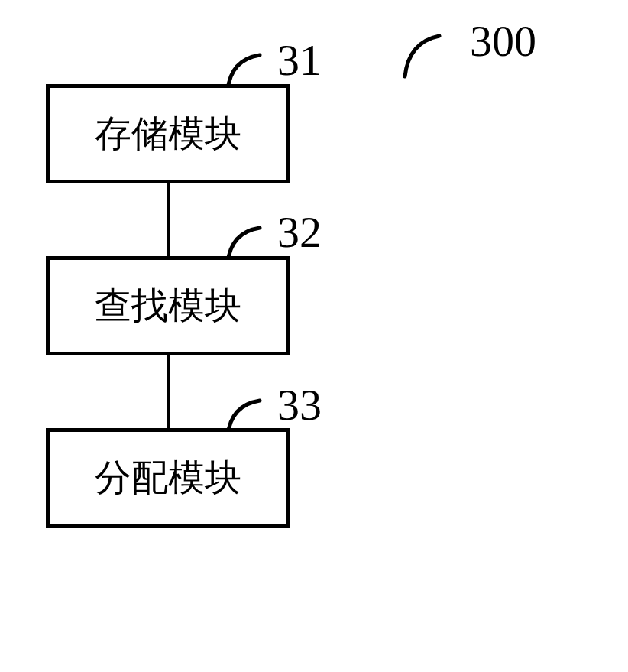 The image size is (628, 672). I want to click on block-id-31: 31, so click(299, 60).